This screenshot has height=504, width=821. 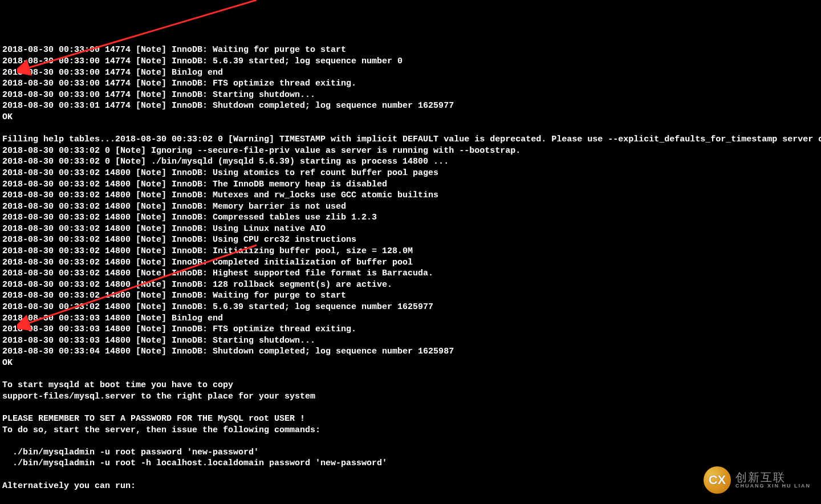 What do you see at coordinates (773, 477) in the screenshot?
I see `watermark-main: 创新互联` at bounding box center [773, 477].